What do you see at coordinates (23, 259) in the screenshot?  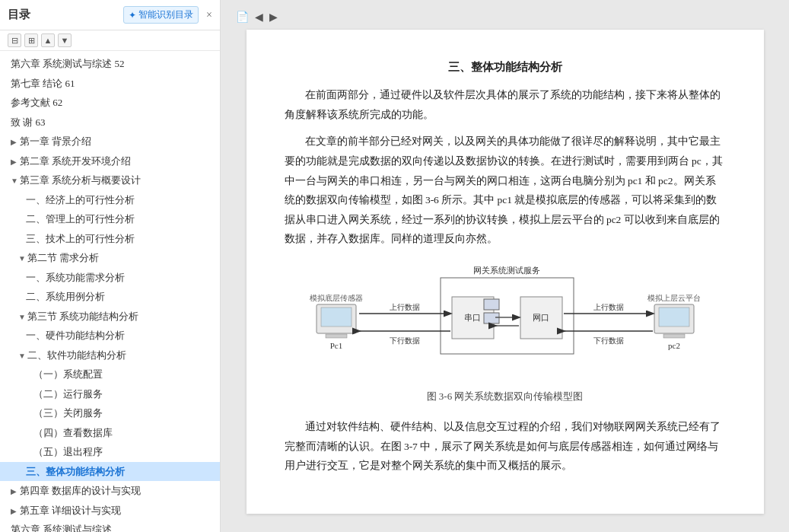 I see `toc-arrow-ch3-sec2: ▼` at bounding box center [23, 259].